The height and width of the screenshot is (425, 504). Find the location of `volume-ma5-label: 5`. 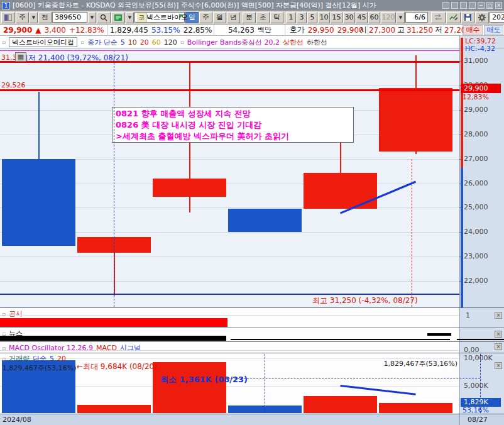

volume-ma5-label: 5 is located at coordinates (52, 358).